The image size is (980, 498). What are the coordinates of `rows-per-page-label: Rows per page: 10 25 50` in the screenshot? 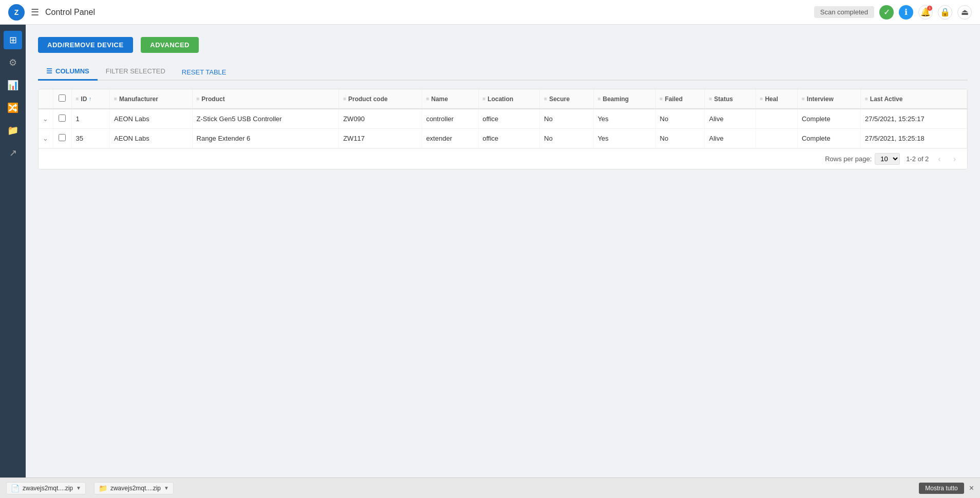 It's located at (862, 159).